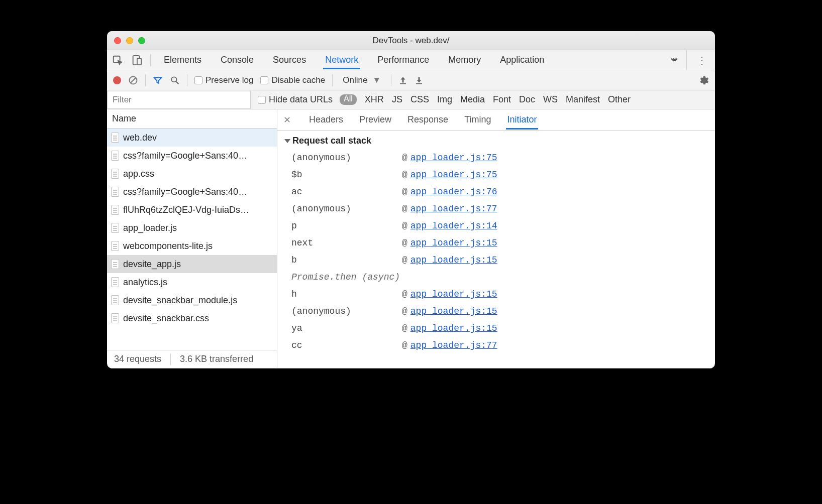  I want to click on filter-type-css: CSS, so click(420, 99).